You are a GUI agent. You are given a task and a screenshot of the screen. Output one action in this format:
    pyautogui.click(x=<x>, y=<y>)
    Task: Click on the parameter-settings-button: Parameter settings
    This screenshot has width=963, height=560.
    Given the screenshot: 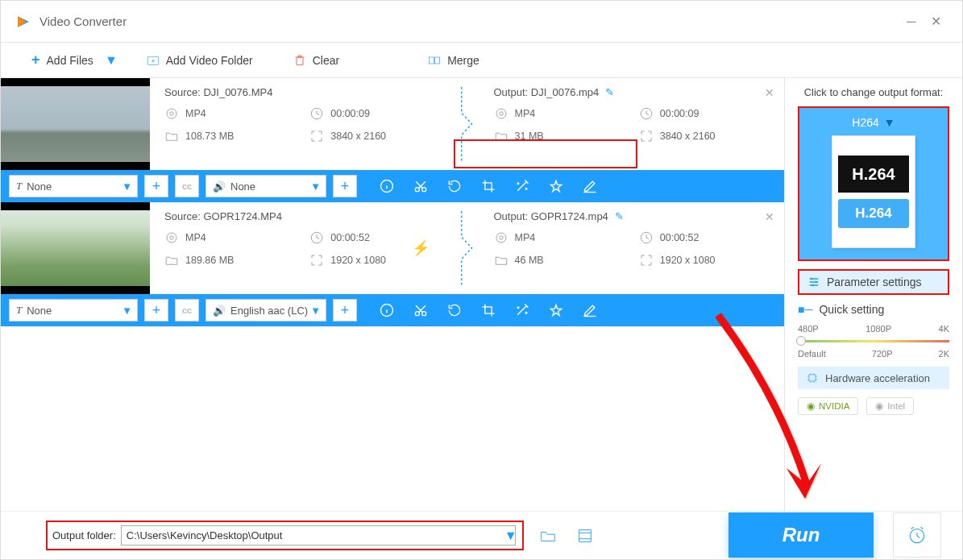 What is the action you would take?
    pyautogui.click(x=874, y=282)
    